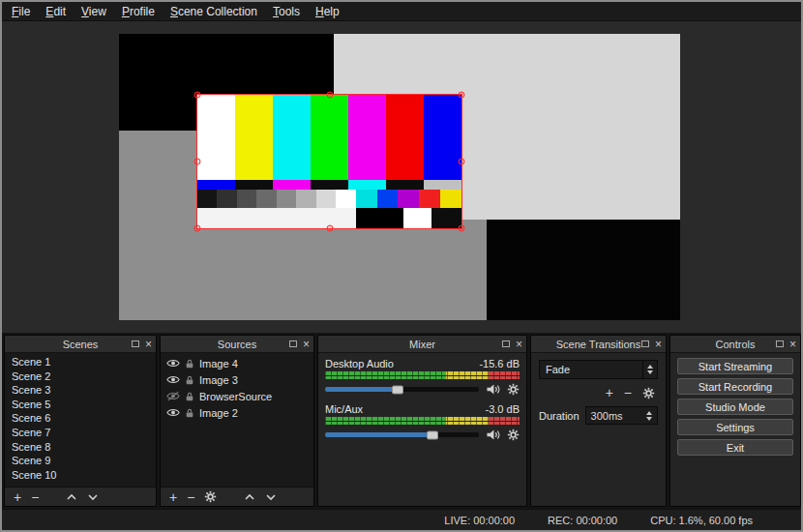 The height and width of the screenshot is (532, 803). What do you see at coordinates (422, 344) in the screenshot?
I see `mixer-dock-header: Mixer ×` at bounding box center [422, 344].